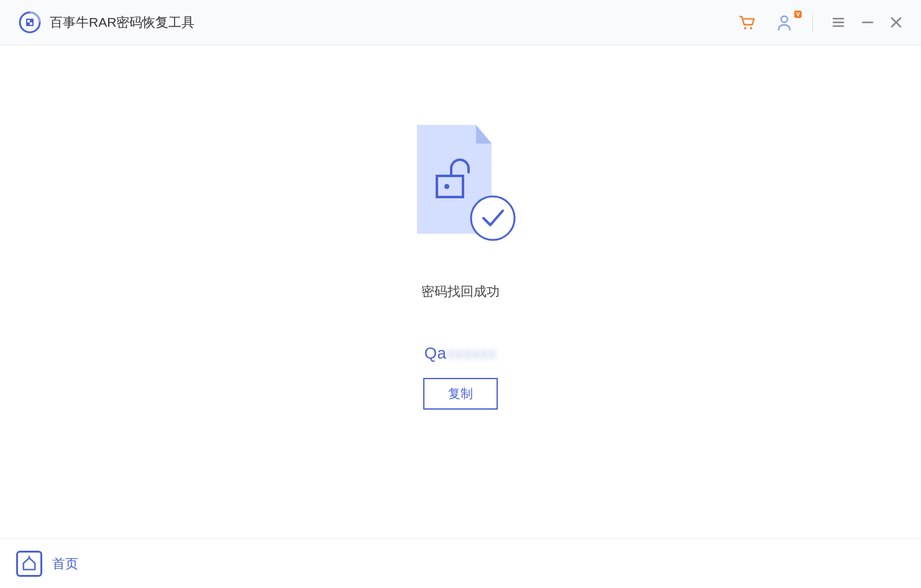  I want to click on home-icon, so click(29, 564).